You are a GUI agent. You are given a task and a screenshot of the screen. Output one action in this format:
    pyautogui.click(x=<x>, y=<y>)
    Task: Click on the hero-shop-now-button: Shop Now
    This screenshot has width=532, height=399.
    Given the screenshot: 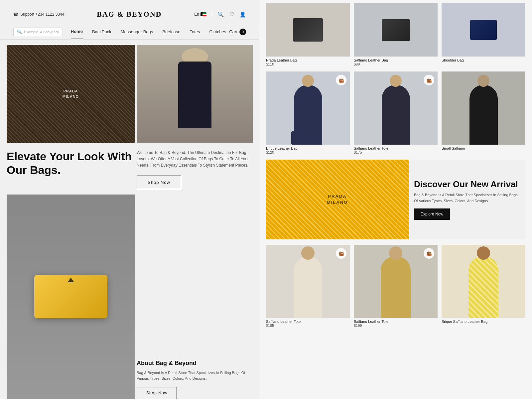 What is the action you would take?
    pyautogui.click(x=159, y=182)
    